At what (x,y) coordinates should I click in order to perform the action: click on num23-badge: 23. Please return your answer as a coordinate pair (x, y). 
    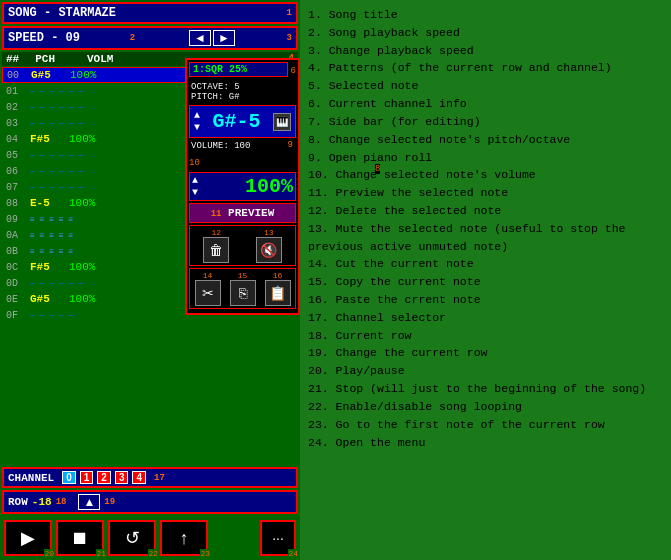
    Looking at the image, I should click on (205, 554).